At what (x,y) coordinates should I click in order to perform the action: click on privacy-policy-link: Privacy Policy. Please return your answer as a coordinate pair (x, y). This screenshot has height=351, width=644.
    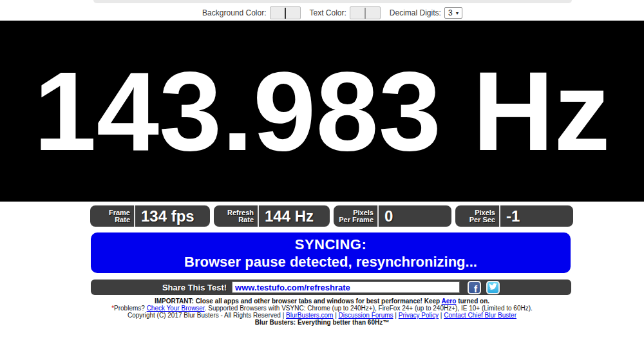
    Looking at the image, I should click on (419, 316).